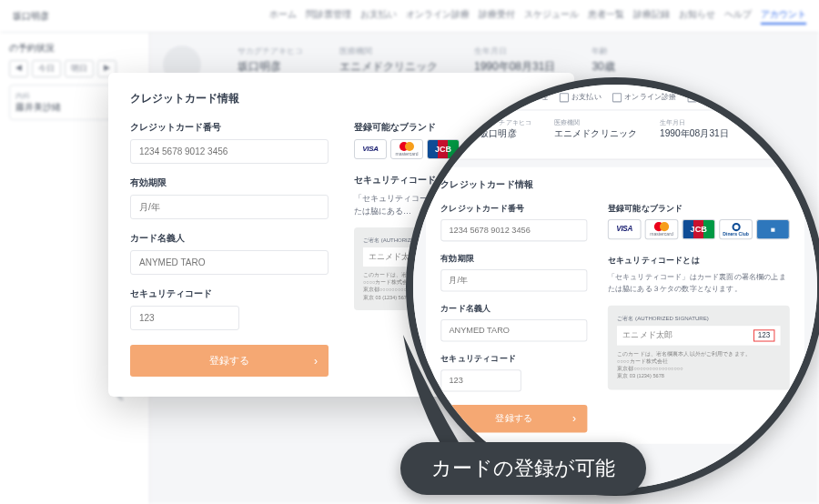 Image resolution: width=819 pixels, height=504 pixels. I want to click on zoom-card-number-input, so click(513, 230).